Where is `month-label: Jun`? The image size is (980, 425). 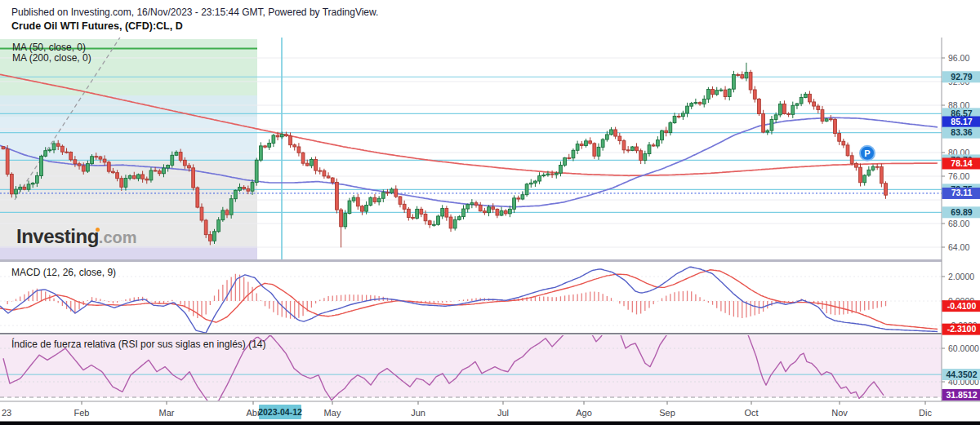 month-label: Jun is located at coordinates (418, 413).